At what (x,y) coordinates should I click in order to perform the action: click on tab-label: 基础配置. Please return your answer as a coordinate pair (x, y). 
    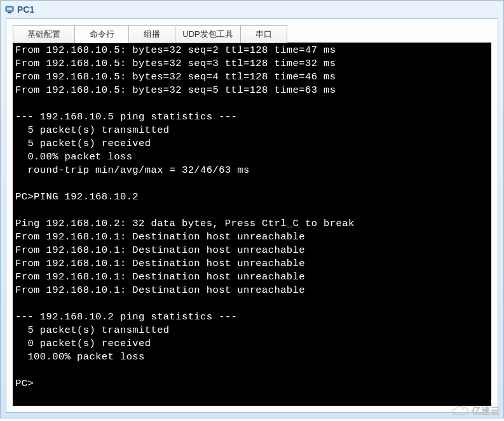
    Looking at the image, I should click on (44, 34).